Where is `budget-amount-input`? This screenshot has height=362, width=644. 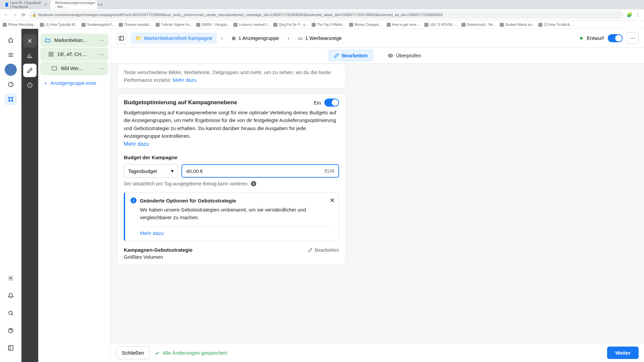 budget-amount-input is located at coordinates (255, 171).